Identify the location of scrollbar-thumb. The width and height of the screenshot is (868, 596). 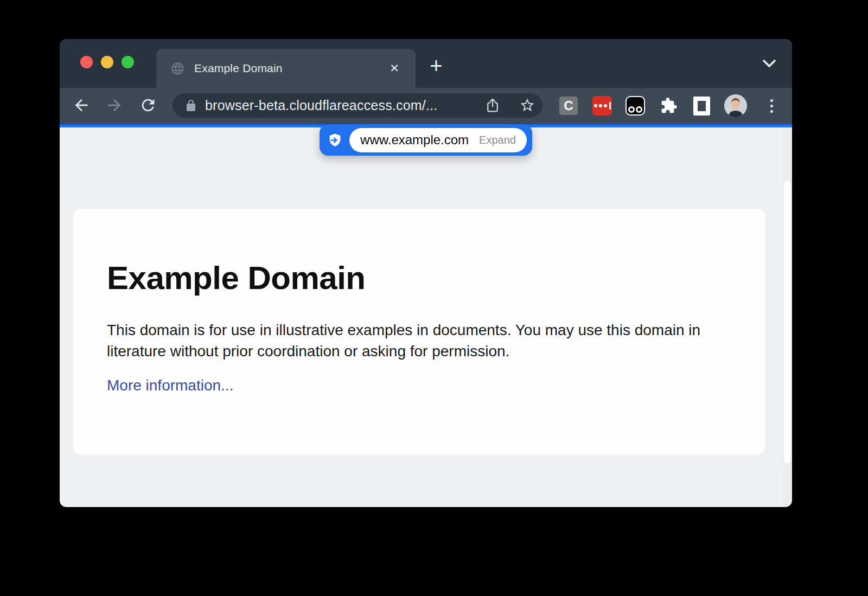
(788, 322).